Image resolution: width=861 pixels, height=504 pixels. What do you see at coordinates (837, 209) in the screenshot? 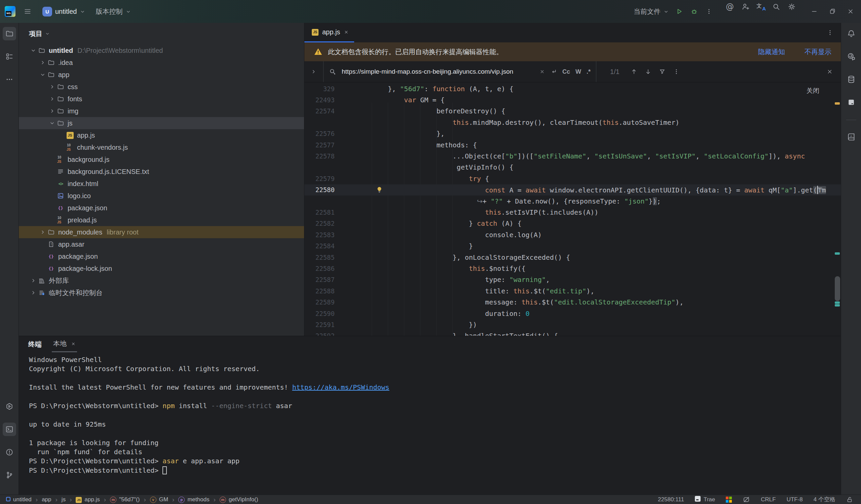
I see `editor-scrollbar` at bounding box center [837, 209].